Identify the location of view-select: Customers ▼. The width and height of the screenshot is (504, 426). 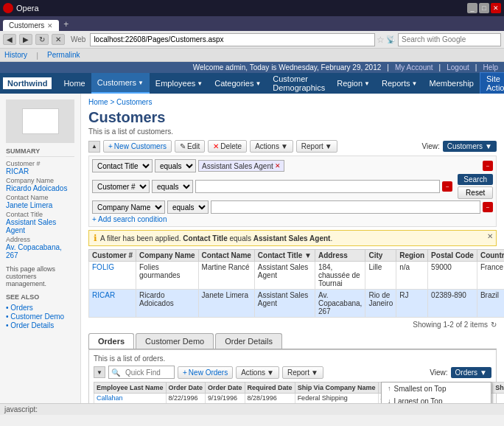
(470, 146).